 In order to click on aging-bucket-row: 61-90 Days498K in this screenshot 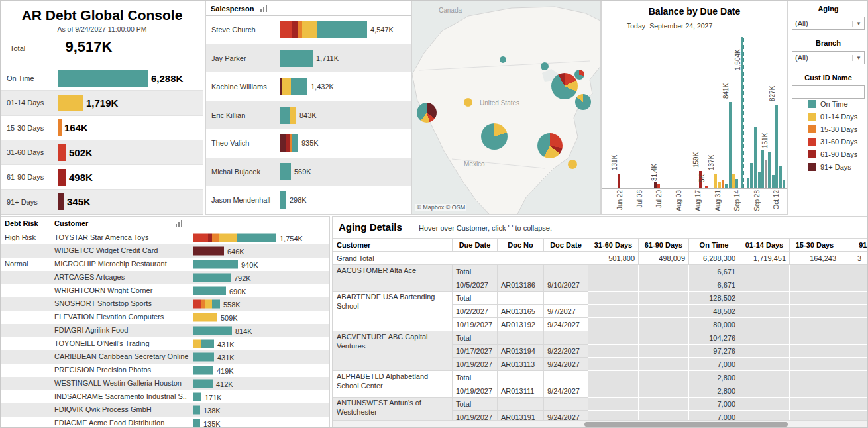, I will do `click(102, 176)`.